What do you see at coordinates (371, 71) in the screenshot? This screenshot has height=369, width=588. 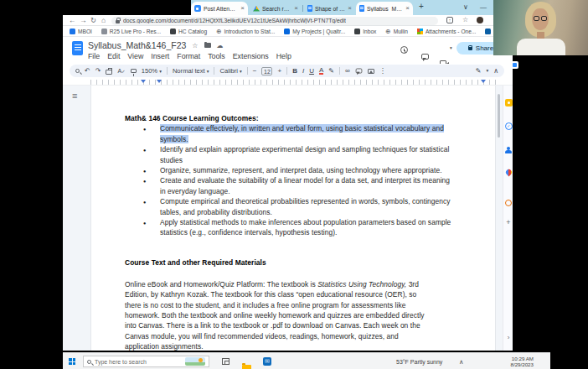 I see `insert-image-icon` at bounding box center [371, 71].